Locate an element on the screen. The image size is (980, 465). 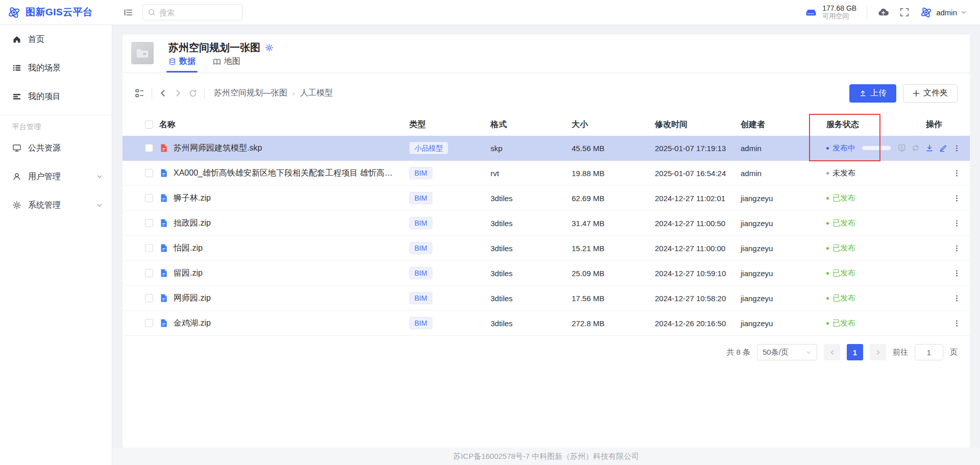
storage-info: 177.68 GB 可用空间 is located at coordinates (831, 12).